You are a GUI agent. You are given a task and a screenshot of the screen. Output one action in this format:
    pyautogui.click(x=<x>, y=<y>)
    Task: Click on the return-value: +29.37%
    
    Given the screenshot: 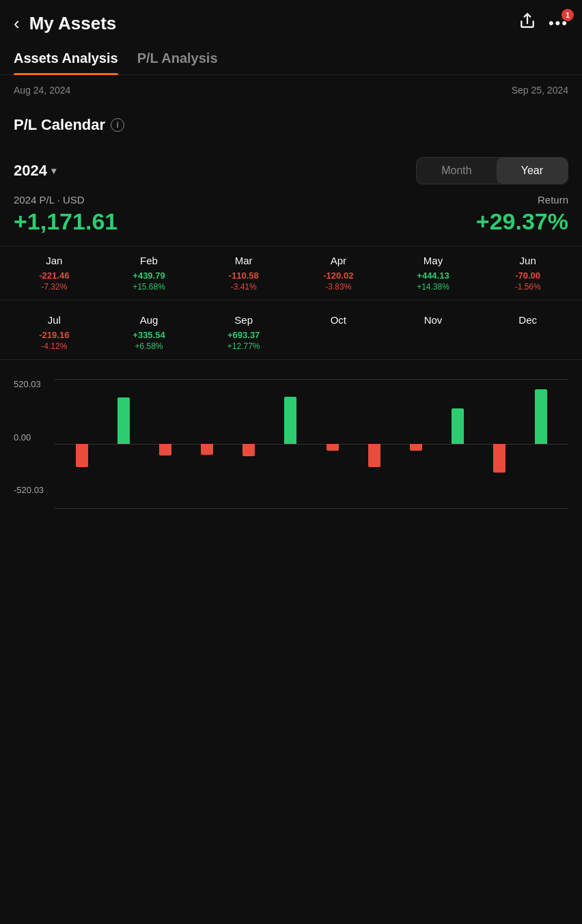 What is the action you would take?
    pyautogui.click(x=522, y=221)
    